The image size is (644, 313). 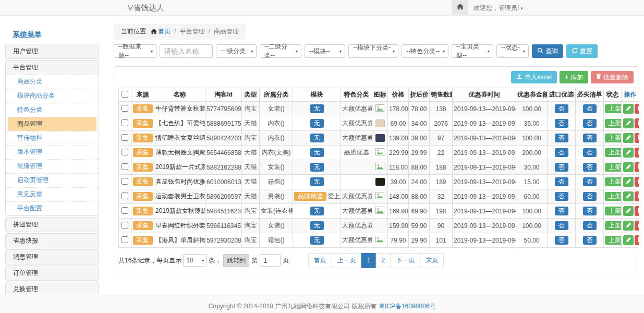 I want to click on sidebar-item: 轮播管理, so click(x=52, y=166).